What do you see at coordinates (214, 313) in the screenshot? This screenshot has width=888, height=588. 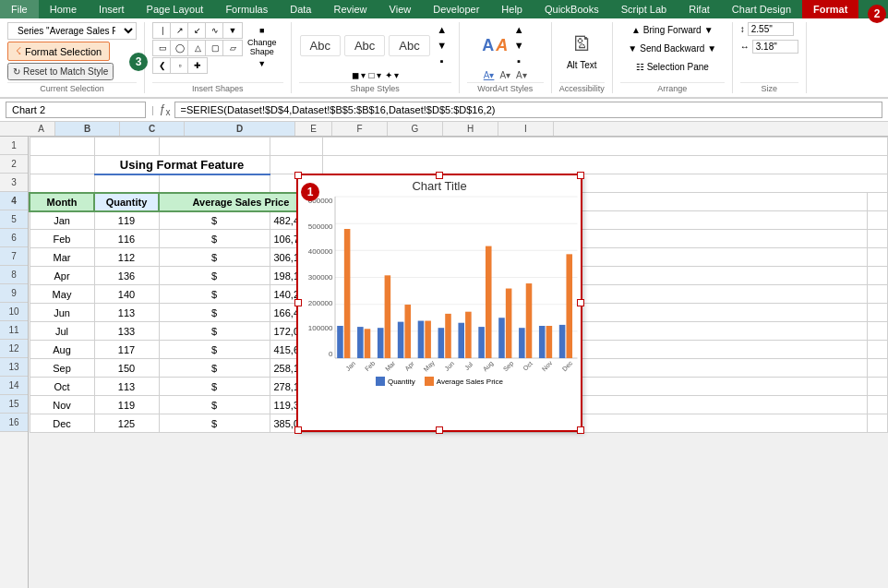 I see `cell-dollar-10: $` at bounding box center [214, 313].